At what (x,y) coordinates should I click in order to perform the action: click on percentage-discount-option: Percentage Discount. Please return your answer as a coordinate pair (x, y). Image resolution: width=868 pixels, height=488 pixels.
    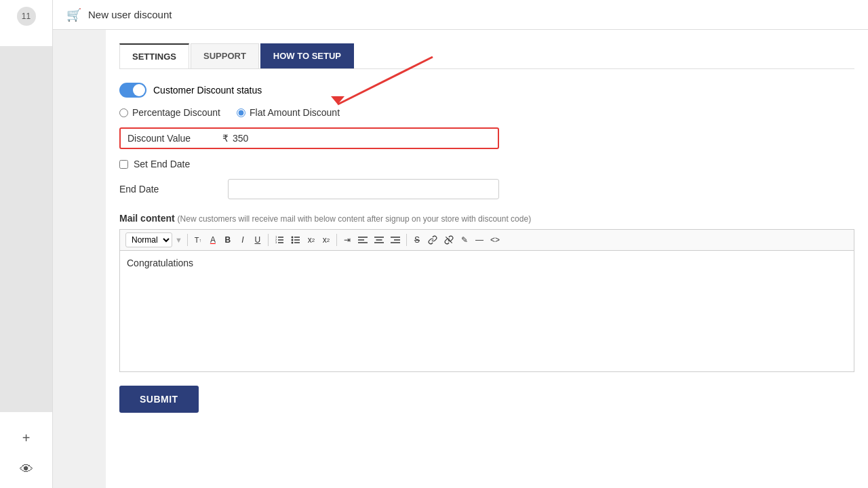
    Looking at the image, I should click on (170, 113).